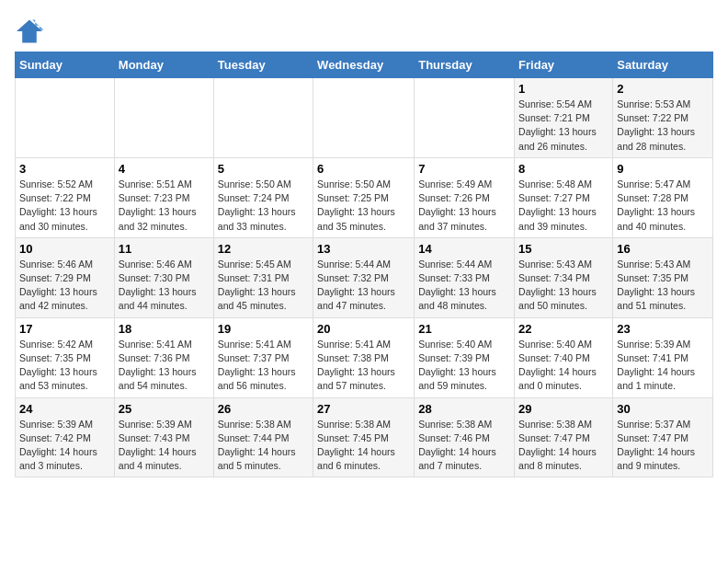 Image resolution: width=728 pixels, height=563 pixels. What do you see at coordinates (464, 206) in the screenshot?
I see `day-info: Sunrise: 5:49 AM Sunset: 7:26 PM Dayligh…` at bounding box center [464, 206].